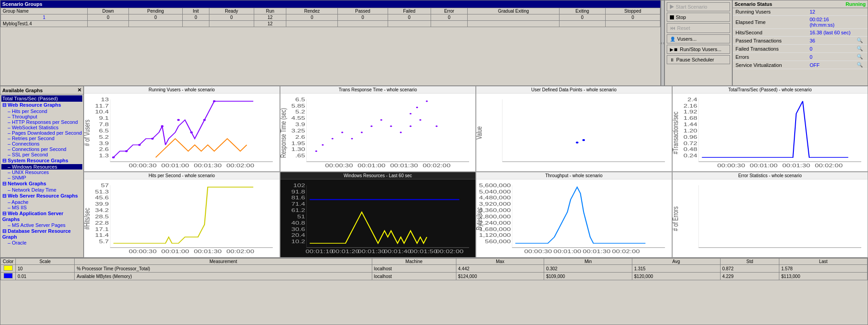  I want to click on ss-row-service-virt: Service Virtualization OFF 🔍, so click(800, 65).